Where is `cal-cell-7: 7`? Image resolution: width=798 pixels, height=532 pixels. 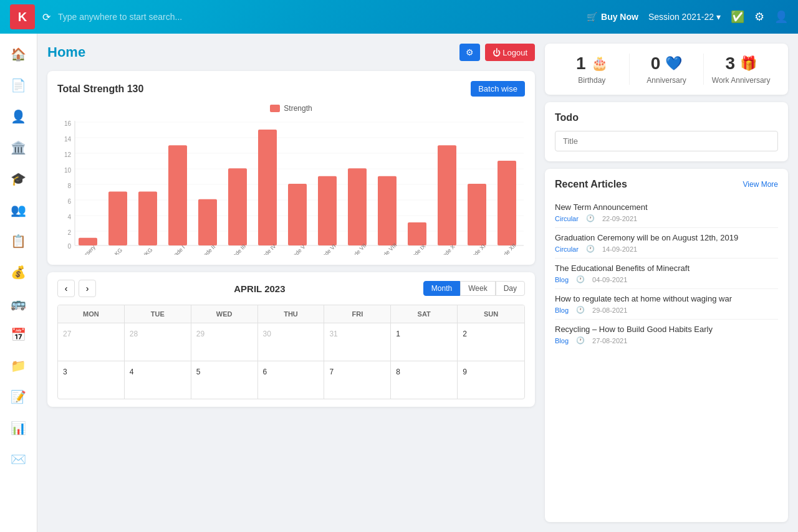
cal-cell-7: 7 is located at coordinates (358, 380).